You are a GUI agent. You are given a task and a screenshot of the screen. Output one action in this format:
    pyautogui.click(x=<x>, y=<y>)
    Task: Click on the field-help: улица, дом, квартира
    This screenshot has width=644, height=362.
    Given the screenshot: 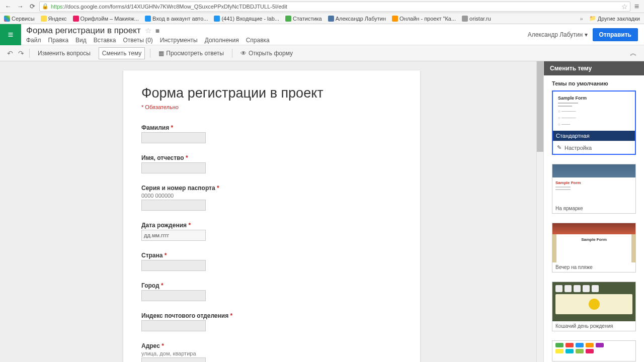 What is the action you would take?
    pyautogui.click(x=272, y=353)
    